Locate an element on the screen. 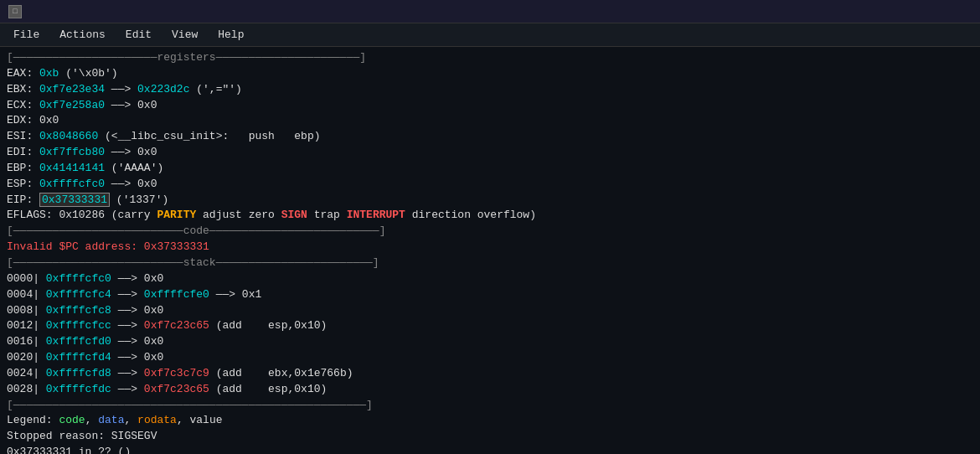 This screenshot has height=454, width=980. terminal-line-s0012: 0012| 0xffffcfcc ——> 0xf7c23c65 (add esp… is located at coordinates (490, 327).